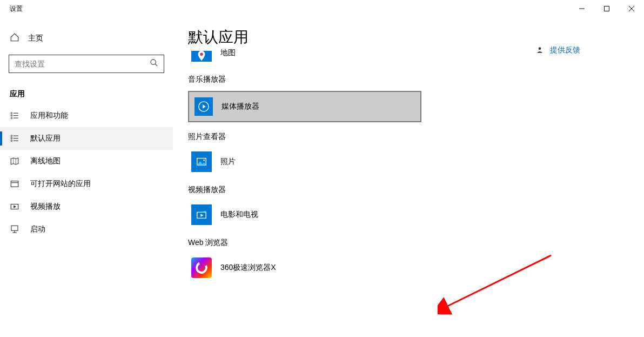 The image size is (644, 337). What do you see at coordinates (249, 268) in the screenshot?
I see `app-name-label: 360极速浏览器X` at bounding box center [249, 268].